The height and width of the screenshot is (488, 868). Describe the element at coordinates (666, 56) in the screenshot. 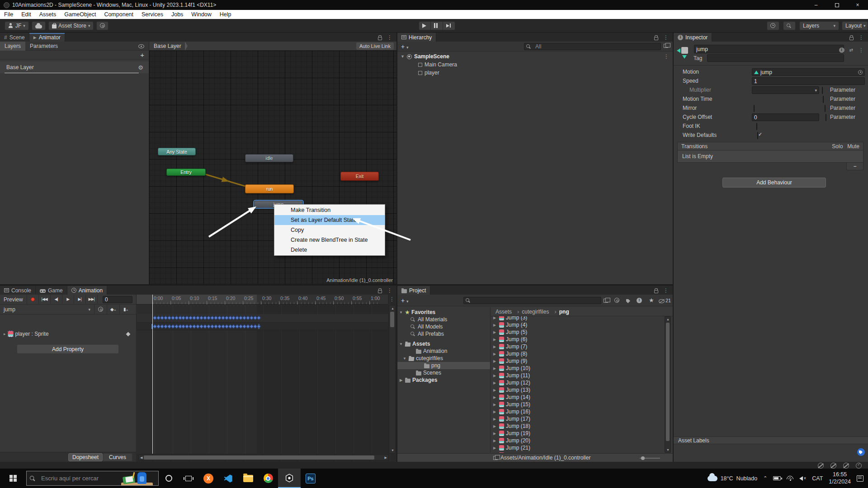

I see `scene-menu-icon: ⋮` at that location.